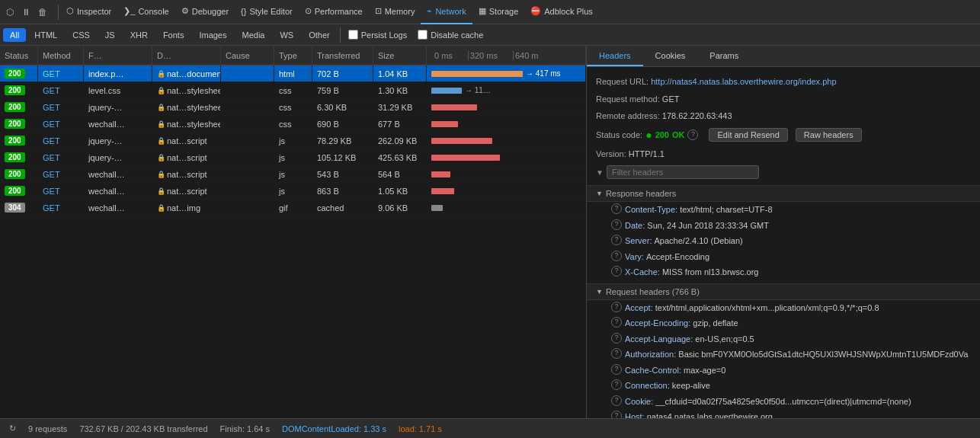 Image resolution: width=980 pixels, height=438 pixels. Describe the element at coordinates (293, 124) in the screenshot. I see `table-row: 200 GET wechall… 🔒nat…stylesheet css 690…` at that location.